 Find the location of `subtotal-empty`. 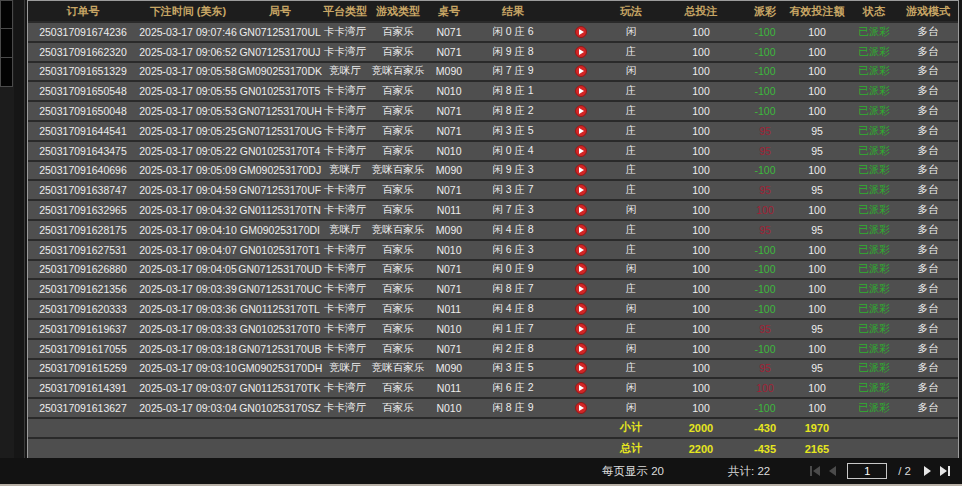

subtotal-empty is located at coordinates (874, 428).